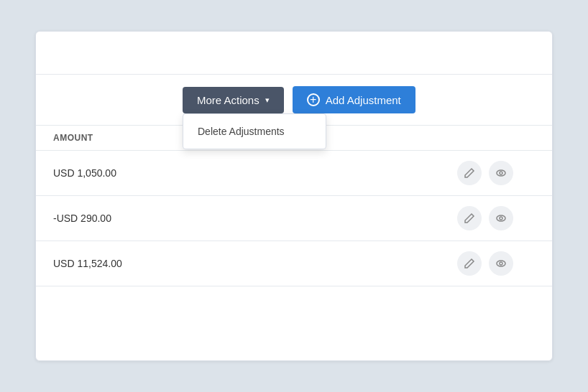  What do you see at coordinates (132, 263) in the screenshot?
I see `row-amount: USD 11,524.00` at bounding box center [132, 263].